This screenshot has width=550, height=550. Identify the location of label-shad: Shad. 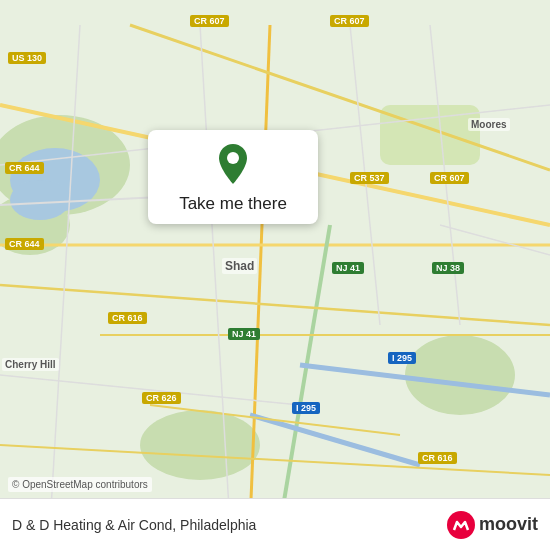
(240, 266).